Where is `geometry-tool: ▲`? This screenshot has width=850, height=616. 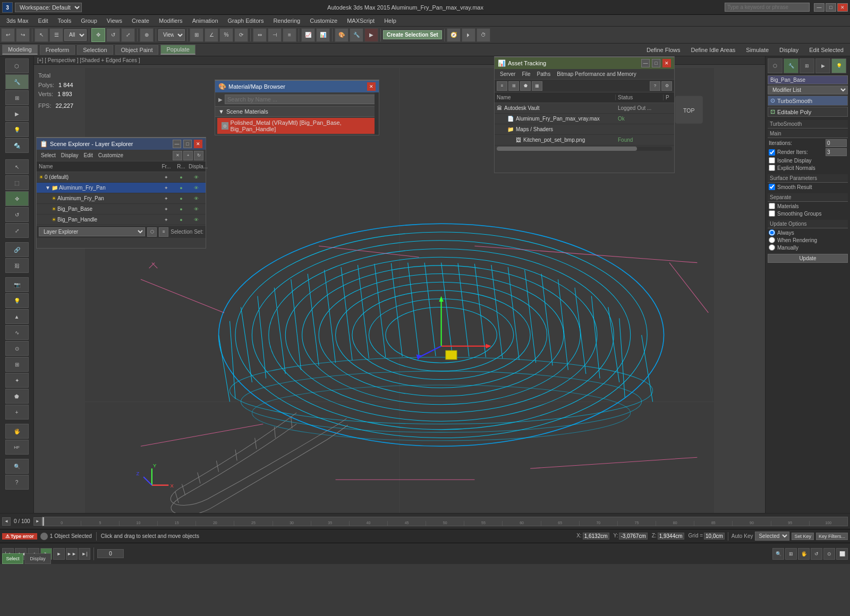
geometry-tool: ▲ is located at coordinates (17, 316).